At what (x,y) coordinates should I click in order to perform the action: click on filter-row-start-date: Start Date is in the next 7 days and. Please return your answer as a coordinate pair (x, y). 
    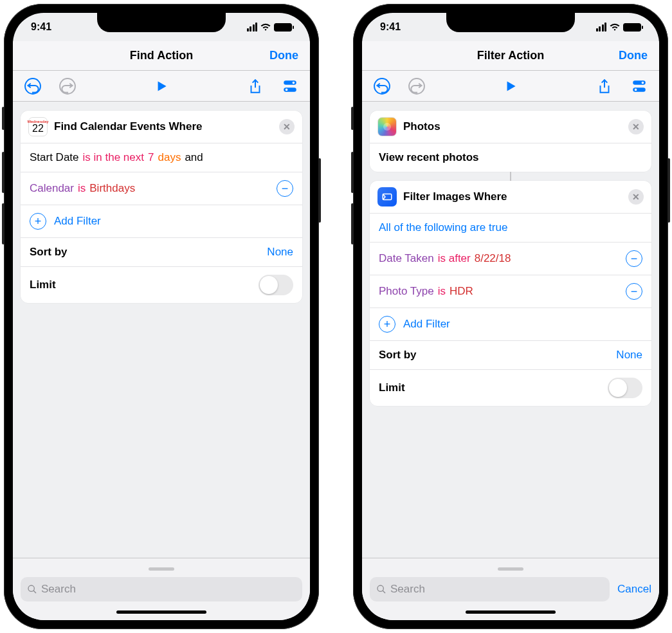
    Looking at the image, I should click on (161, 158).